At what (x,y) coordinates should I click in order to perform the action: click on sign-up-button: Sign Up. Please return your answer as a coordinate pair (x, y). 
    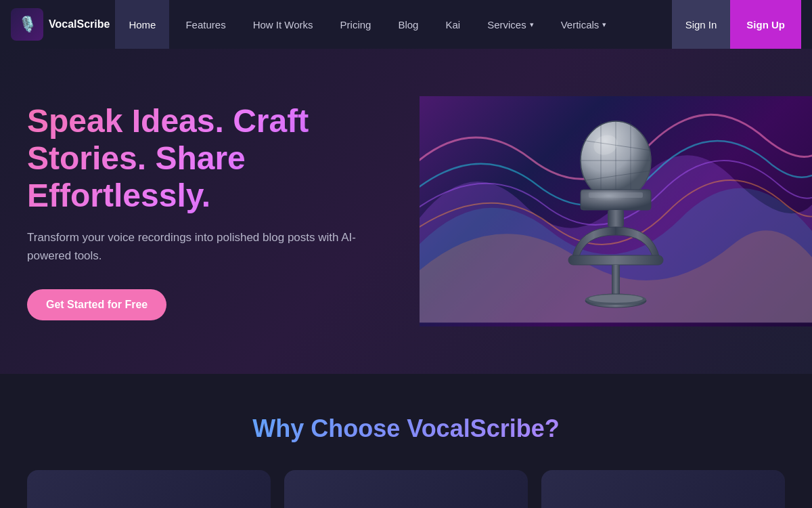
    Looking at the image, I should click on (766, 24).